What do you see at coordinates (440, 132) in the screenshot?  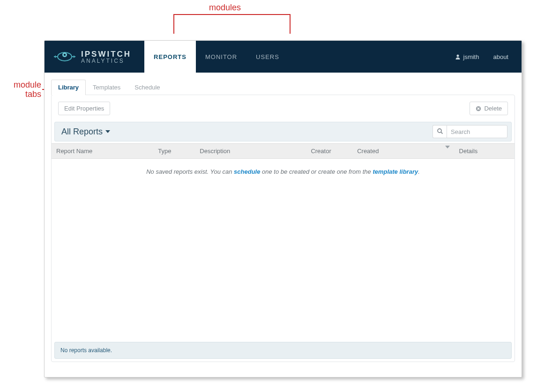 I see `search-icon` at bounding box center [440, 132].